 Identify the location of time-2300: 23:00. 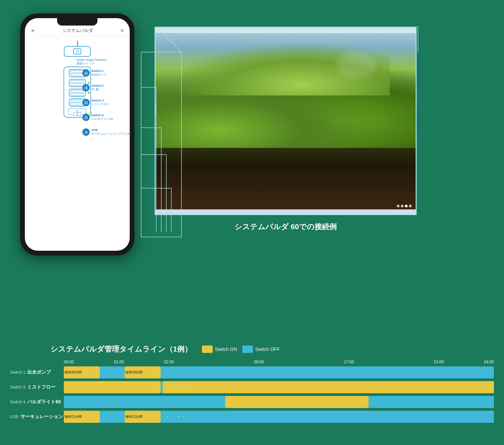
(439, 362).